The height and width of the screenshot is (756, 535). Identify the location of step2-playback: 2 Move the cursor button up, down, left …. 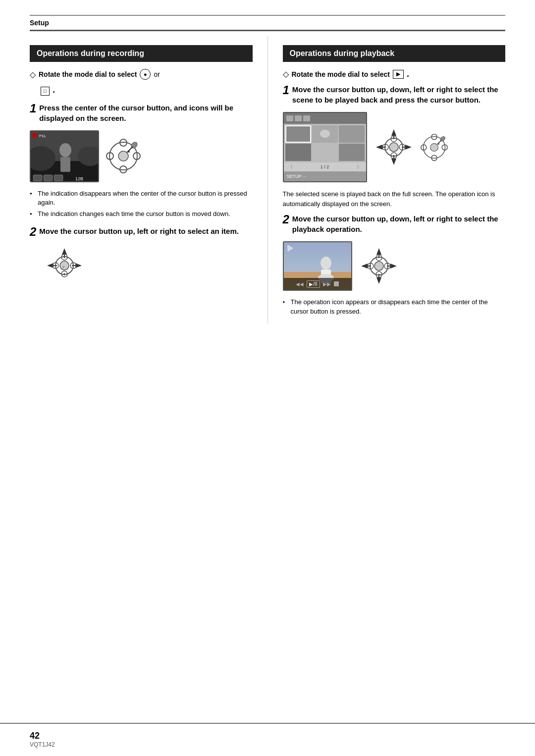
(394, 224).